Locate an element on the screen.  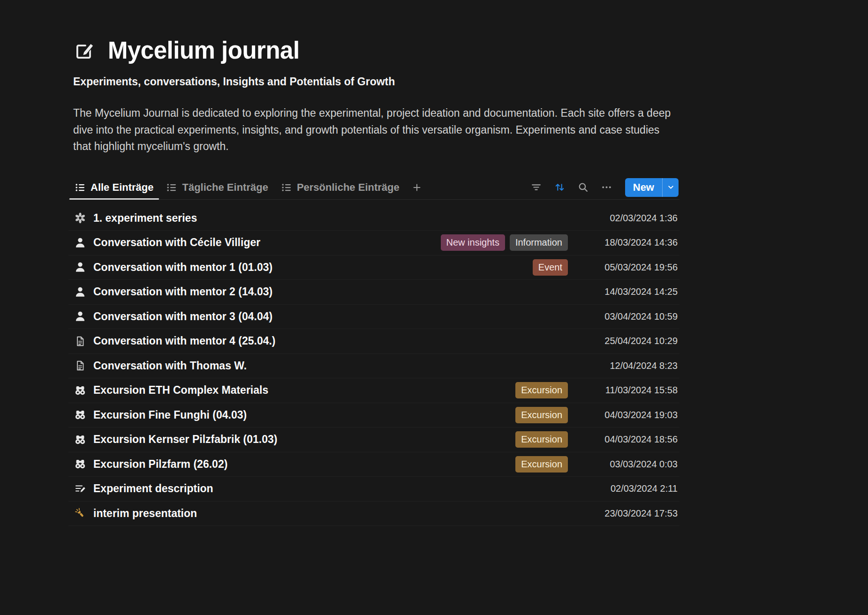
tab-label: Tägliche Einträge is located at coordinates (225, 188).